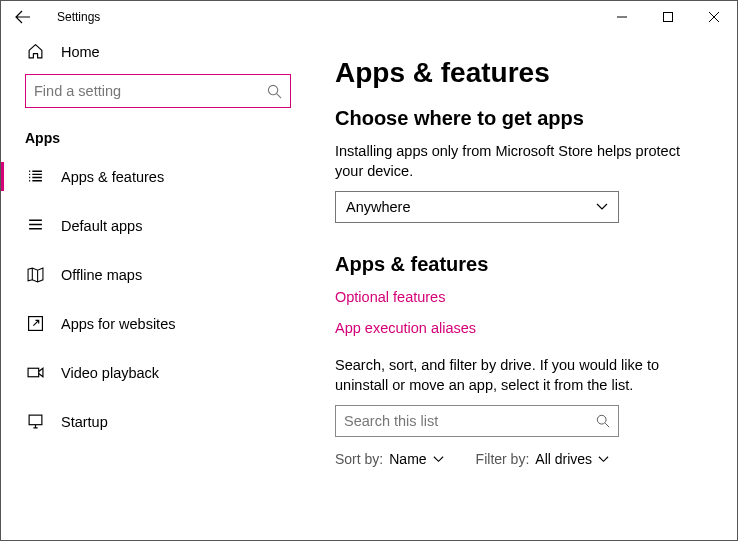 This screenshot has height=541, width=738. Describe the element at coordinates (515, 162) in the screenshot. I see `choose-apps-description: Installing apps only from Microsoft Stor…` at that location.